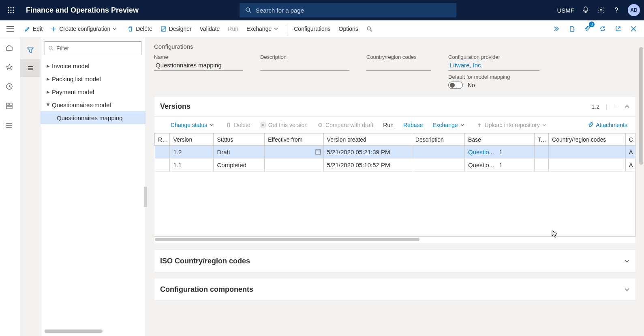  I want to click on attachments-button: 0, so click(587, 29).